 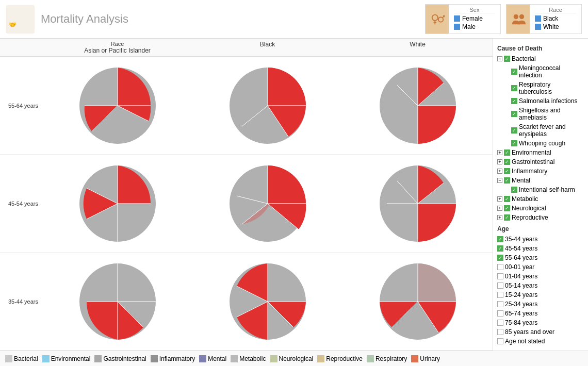 What do you see at coordinates (541, 323) in the screenshot?
I see `age-75-84: 75-84 years` at bounding box center [541, 323].